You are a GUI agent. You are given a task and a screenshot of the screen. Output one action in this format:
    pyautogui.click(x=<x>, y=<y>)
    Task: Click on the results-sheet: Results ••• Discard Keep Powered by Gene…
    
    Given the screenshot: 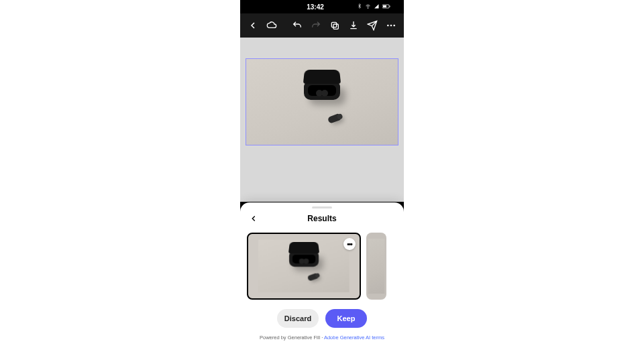 What is the action you would take?
    pyautogui.click(x=322, y=282)
    